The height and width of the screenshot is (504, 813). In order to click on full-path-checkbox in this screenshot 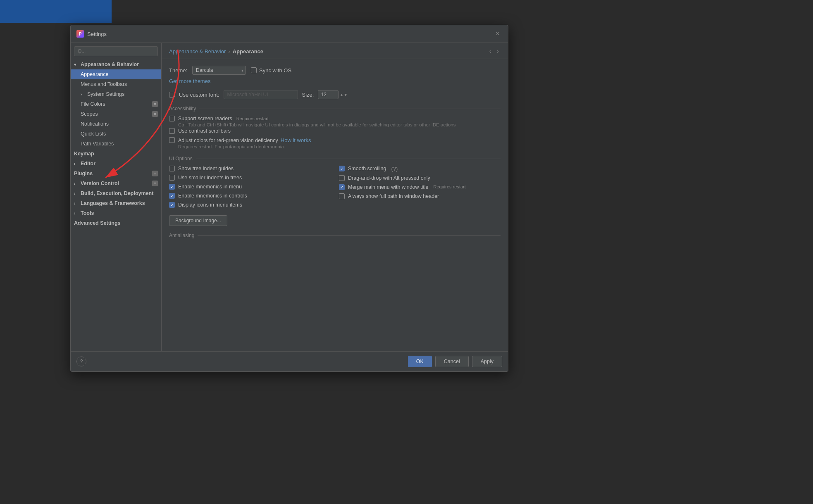, I will do `click(342, 196)`.